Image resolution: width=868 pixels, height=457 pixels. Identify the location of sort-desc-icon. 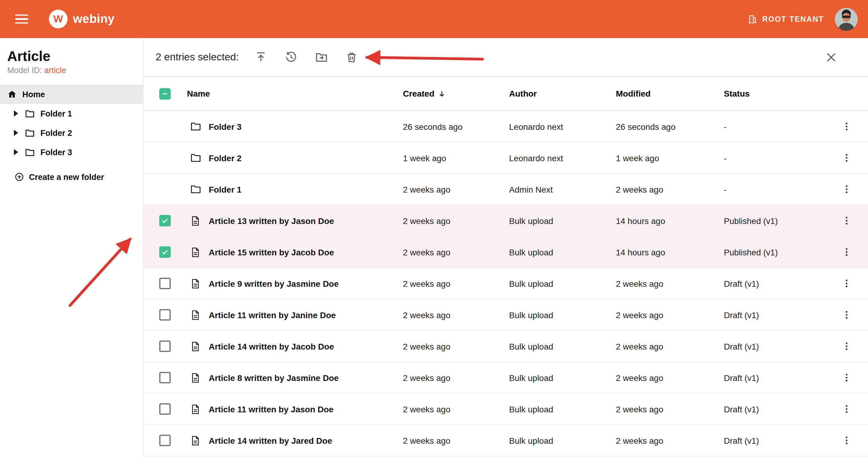
(442, 94).